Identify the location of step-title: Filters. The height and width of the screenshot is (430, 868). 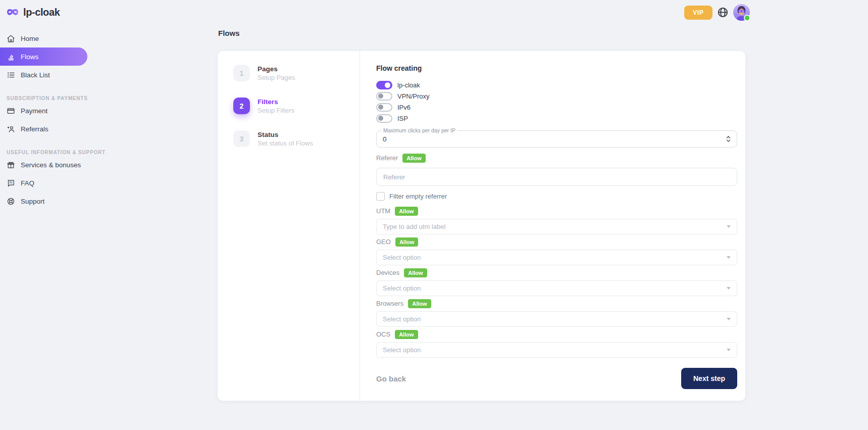
(276, 102).